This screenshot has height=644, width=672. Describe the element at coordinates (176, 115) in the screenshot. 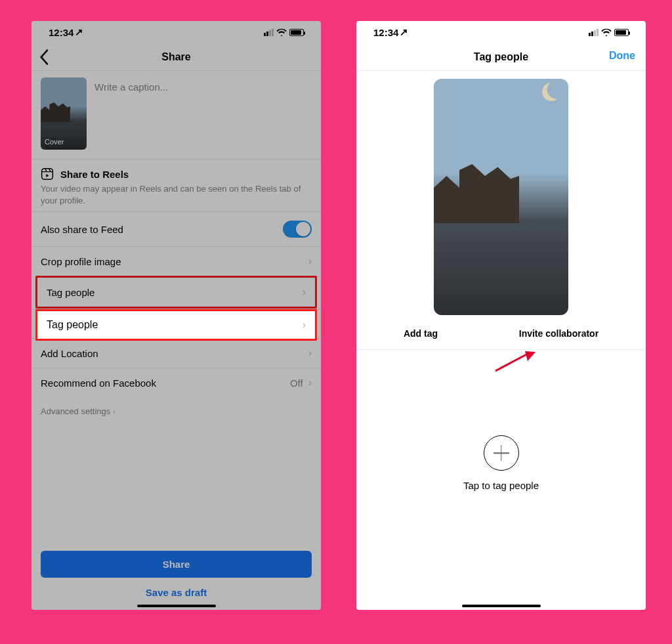

I see `caption-row: Cover Write a caption...` at that location.